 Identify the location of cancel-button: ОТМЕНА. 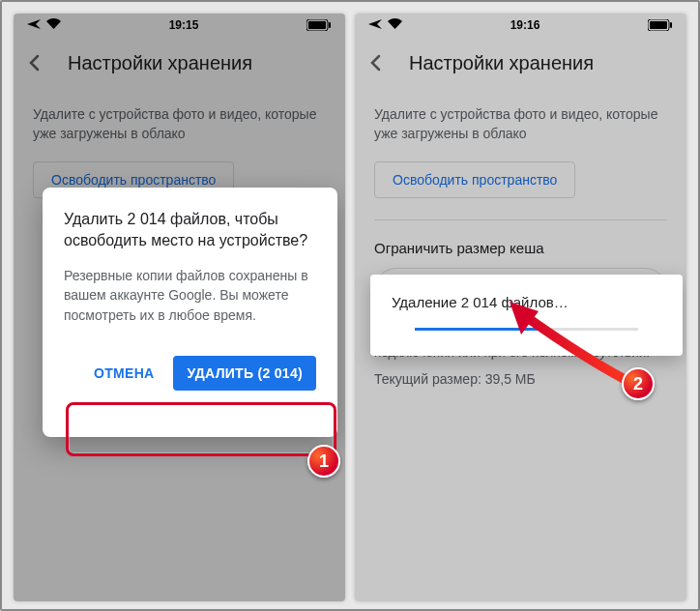
(124, 373).